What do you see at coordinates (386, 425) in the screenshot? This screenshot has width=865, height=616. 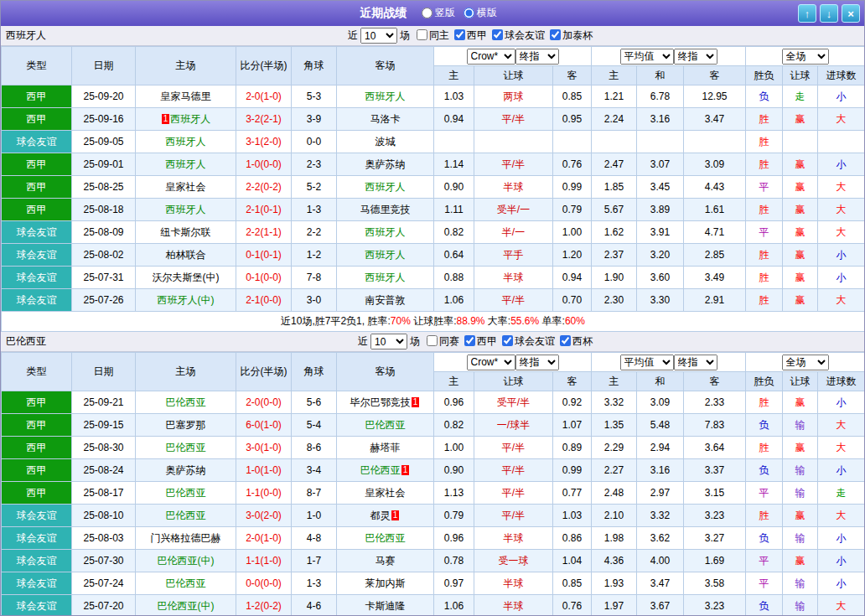 I see `team-name-text: 巴伦西亚` at bounding box center [386, 425].